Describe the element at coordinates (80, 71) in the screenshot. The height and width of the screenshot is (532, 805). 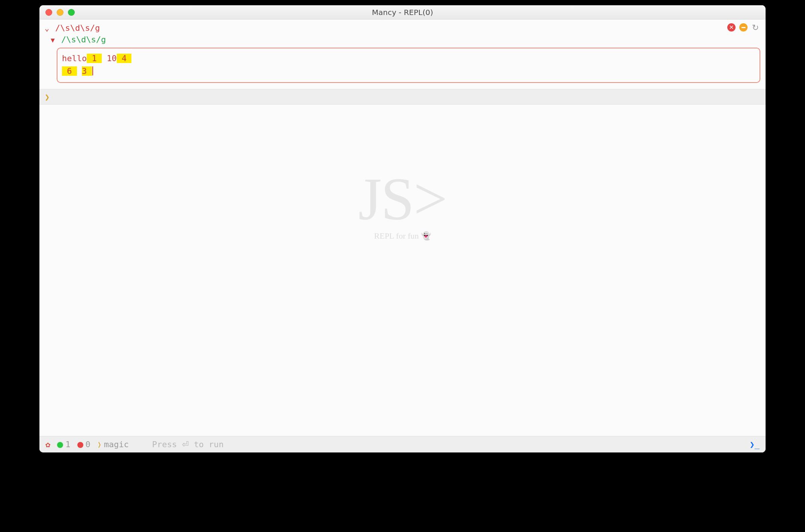
I see `result-text` at that location.